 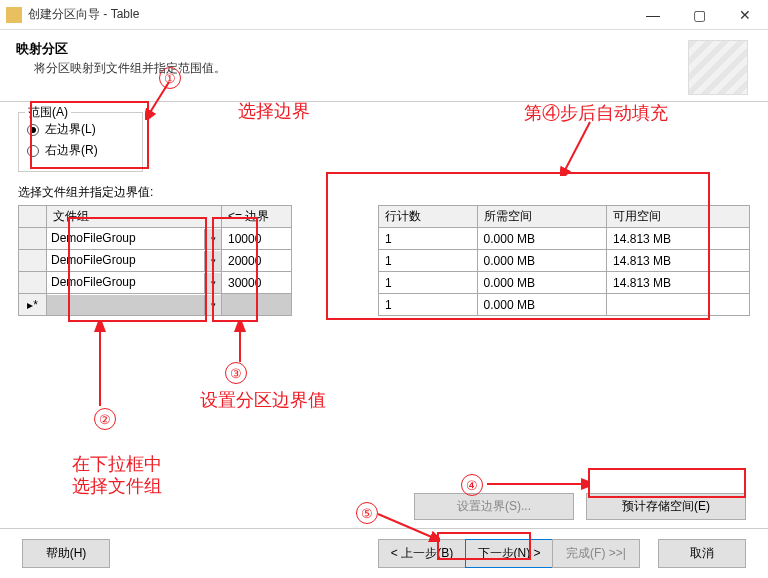 I want to click on annotation-num-2: ②, so click(x=105, y=419).